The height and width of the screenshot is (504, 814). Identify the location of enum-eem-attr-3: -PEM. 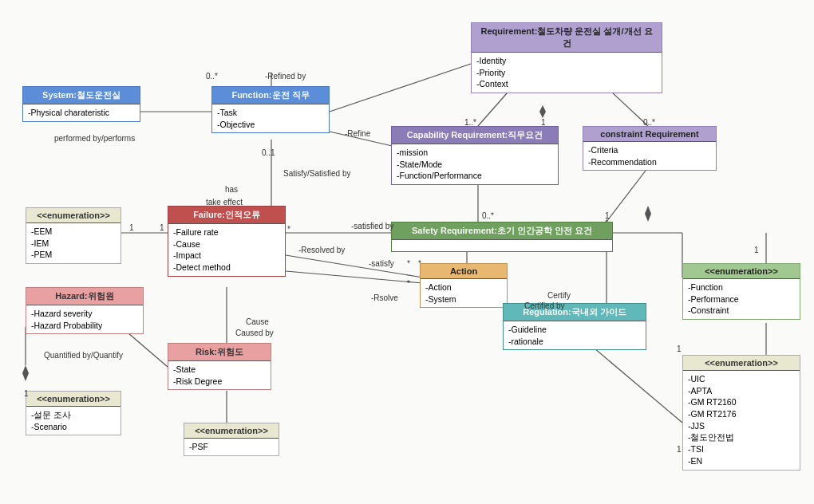
(73, 255).